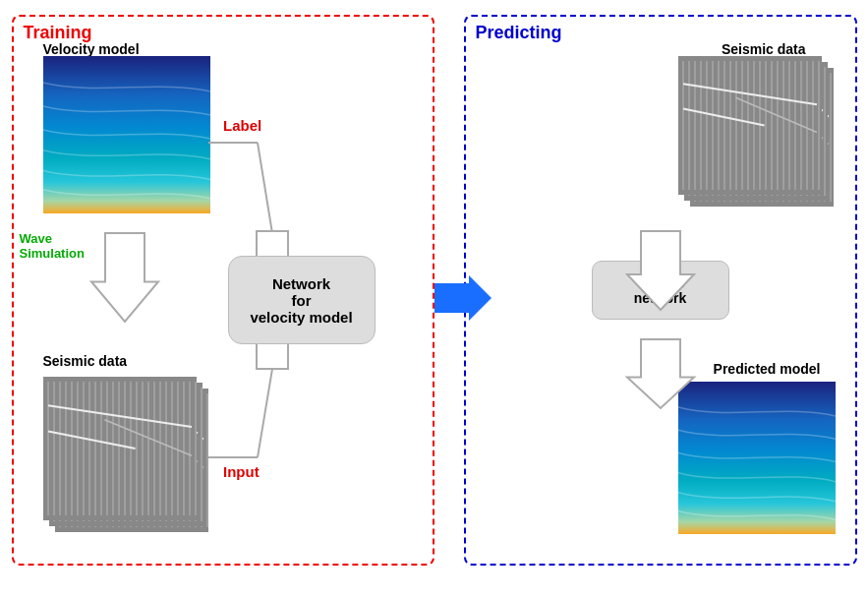 This screenshot has height=600, width=868. I want to click on network-box: Network for velocity model, so click(302, 300).